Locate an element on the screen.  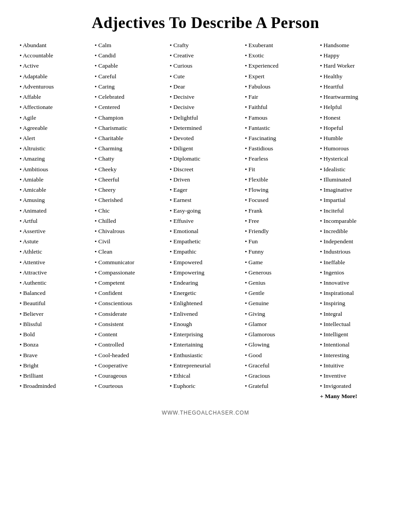
list-item: Decisive is located at coordinates (206, 107).